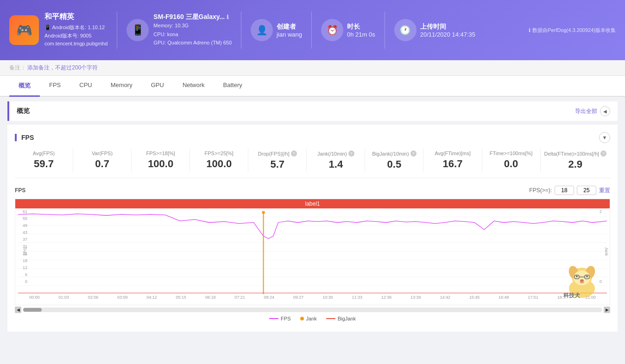  Describe the element at coordinates (25, 86) in the screenshot. I see `tab-overview: 概览` at that location.